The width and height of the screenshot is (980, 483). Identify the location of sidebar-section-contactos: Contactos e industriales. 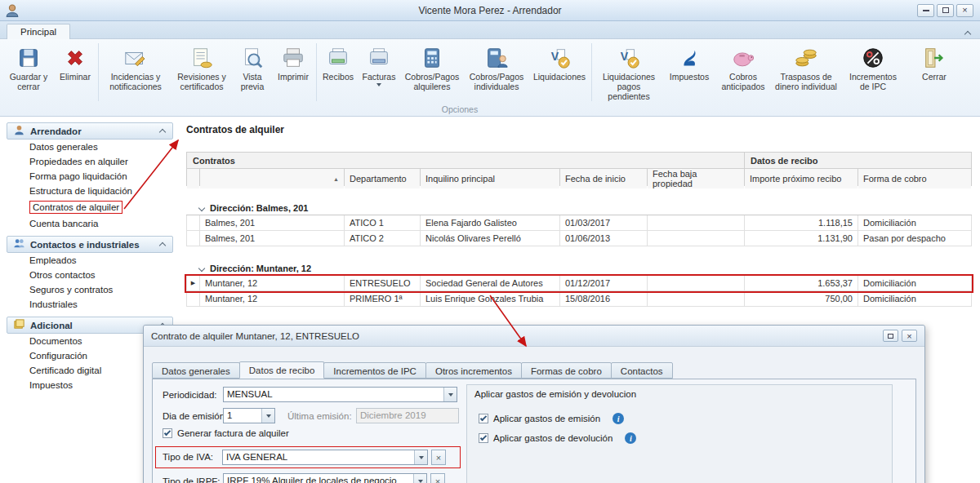
(90, 245).